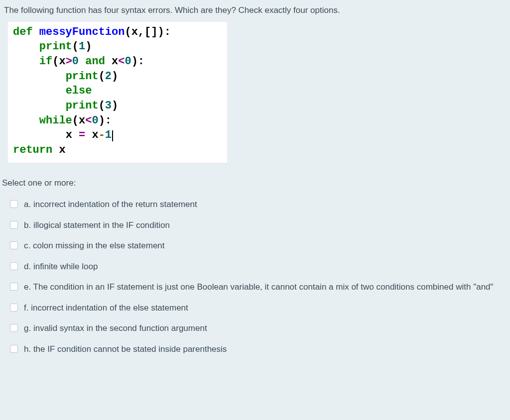 This screenshot has height=420, width=510. I want to click on code-params: (x,[]):, so click(147, 32).